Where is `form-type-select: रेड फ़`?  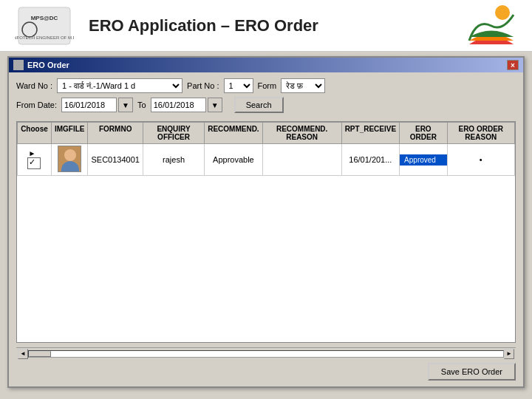
form-type-select: रेड फ़ is located at coordinates (303, 86).